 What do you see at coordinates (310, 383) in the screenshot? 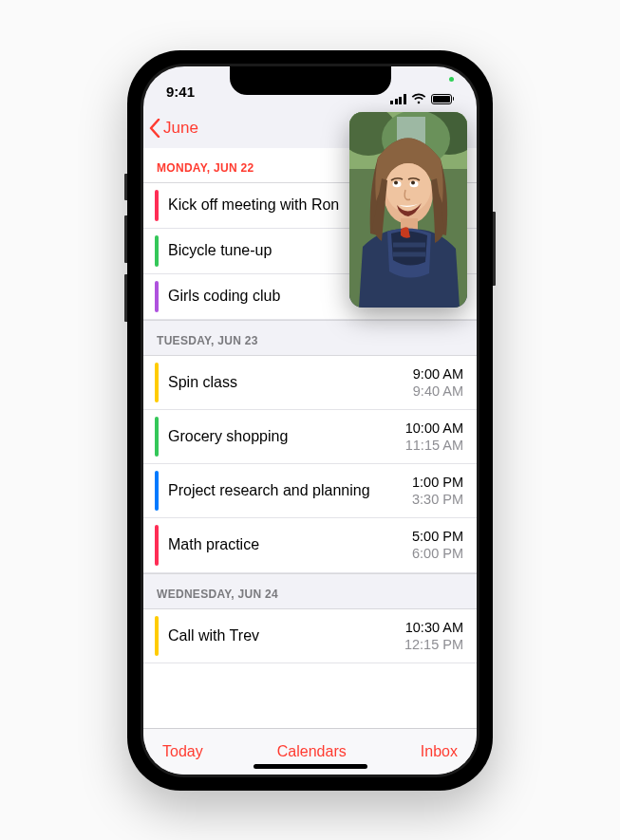
I see `event-row: Spin class9:00 AM9:40 AM` at bounding box center [310, 383].